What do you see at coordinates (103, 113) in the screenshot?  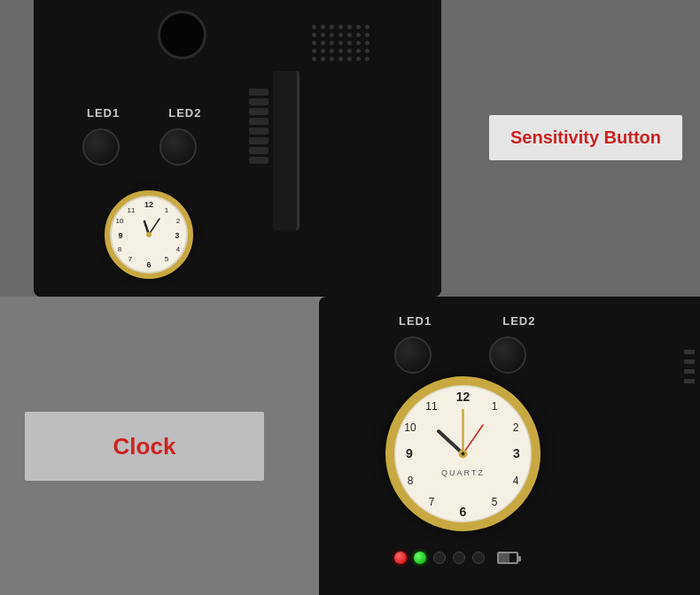 I see `led1-label-top: LED1` at bounding box center [103, 113].